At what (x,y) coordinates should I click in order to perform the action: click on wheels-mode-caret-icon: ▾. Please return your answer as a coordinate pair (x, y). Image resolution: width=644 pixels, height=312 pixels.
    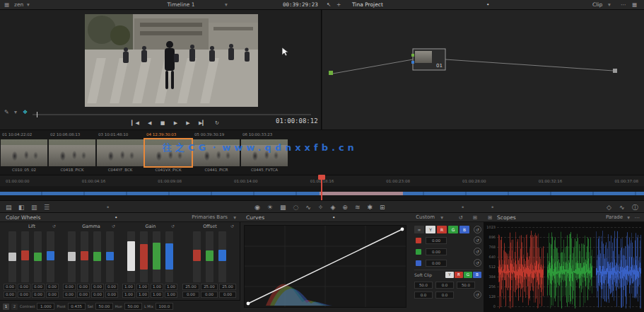
    Looking at the image, I should click on (235, 218).